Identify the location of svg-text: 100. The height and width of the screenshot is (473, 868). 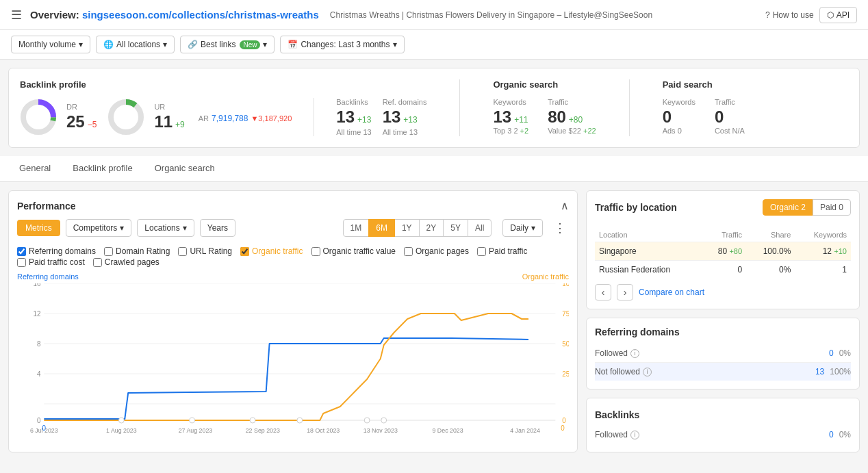
(565, 285).